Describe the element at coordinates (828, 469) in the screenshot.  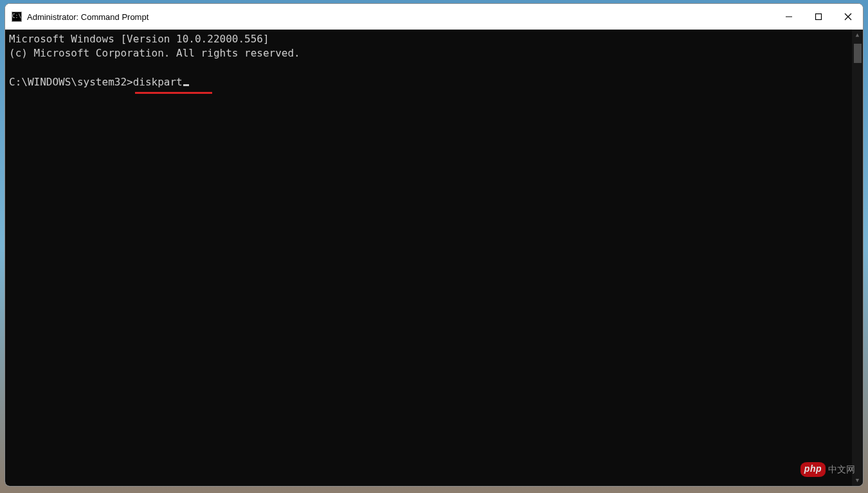
I see `watermark: php 中文网` at that location.